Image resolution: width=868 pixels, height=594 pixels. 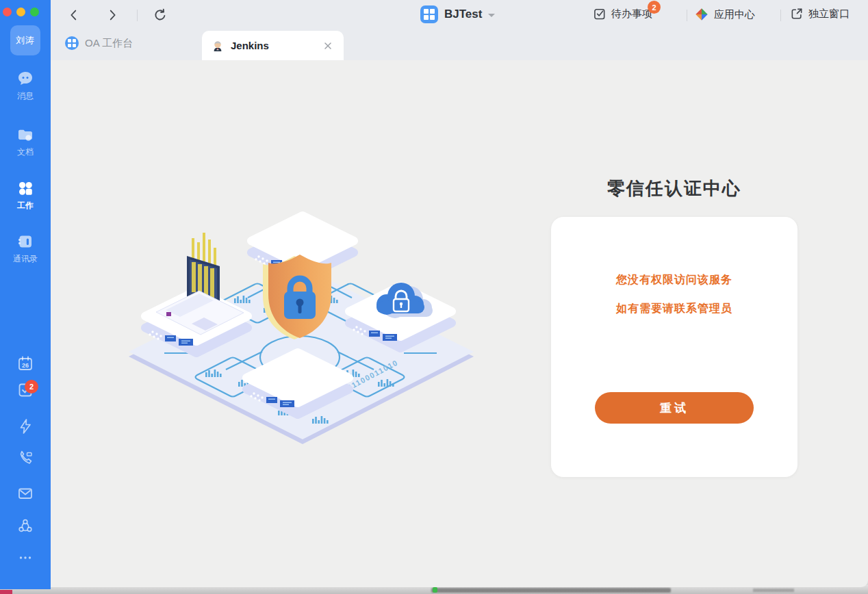 What do you see at coordinates (328, 46) in the screenshot?
I see `close-icon` at bounding box center [328, 46].